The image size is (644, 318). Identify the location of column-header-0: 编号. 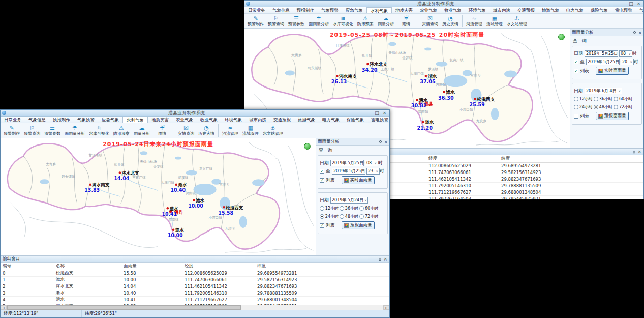
(27, 267).